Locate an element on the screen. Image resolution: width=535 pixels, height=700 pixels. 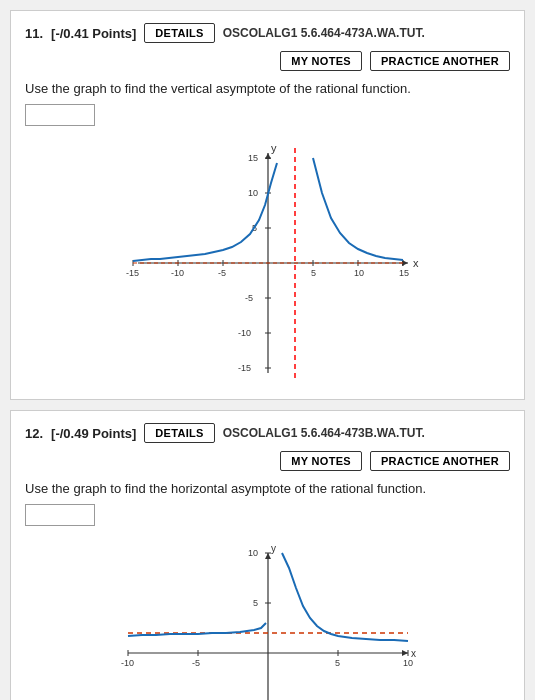
svg-text: x is located at coordinates (416, 263).